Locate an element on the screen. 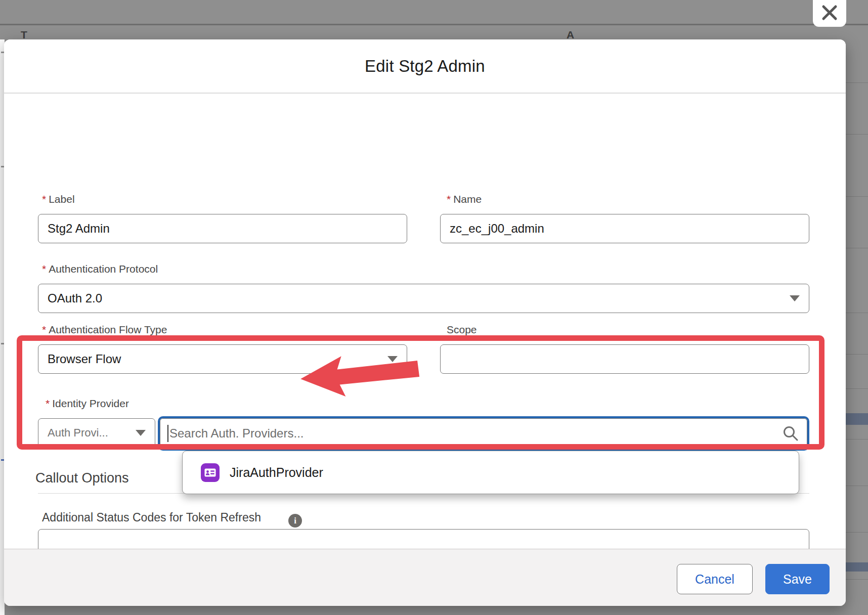 The height and width of the screenshot is (615, 868). auth-provider-result-item: JiraAuthProvider is located at coordinates (491, 472).